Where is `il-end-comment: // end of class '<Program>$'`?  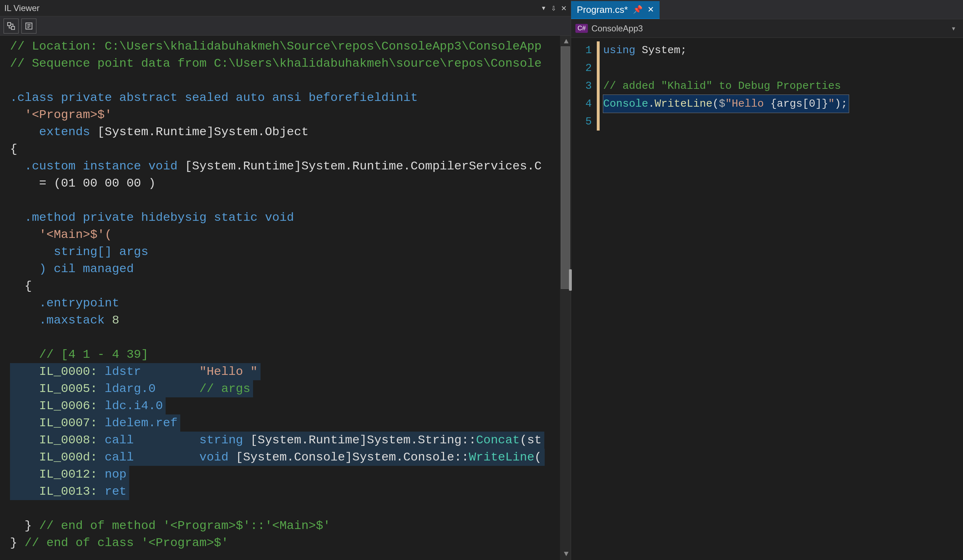
il-end-comment: // end of class '<Program>$' is located at coordinates (126, 543).